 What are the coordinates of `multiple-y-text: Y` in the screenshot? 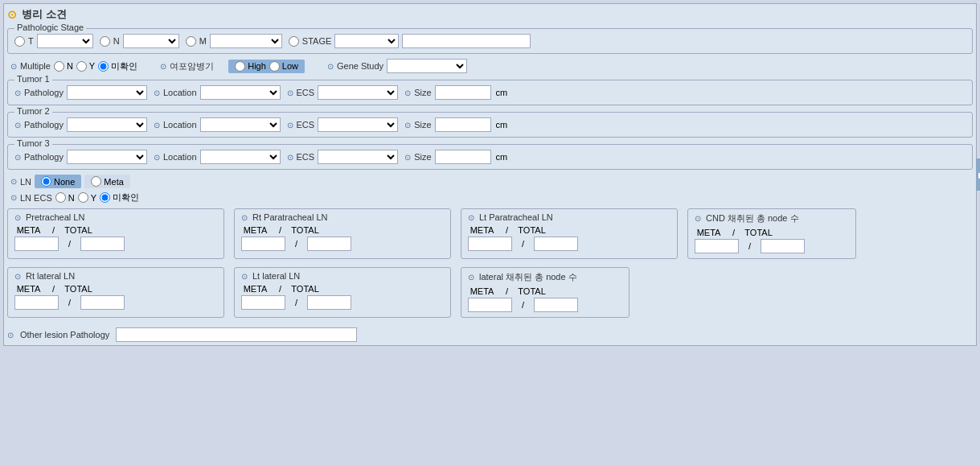 It's located at (92, 66).